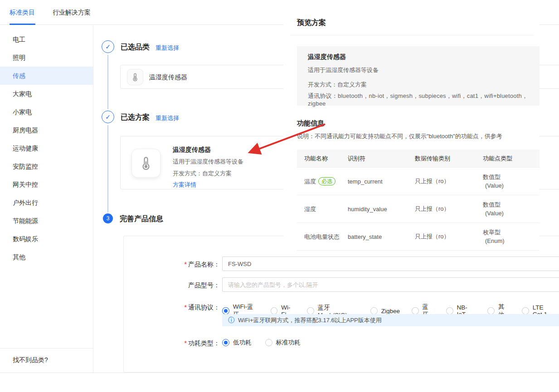 This screenshot has width=559, height=392. Describe the element at coordinates (167, 118) in the screenshot. I see `step2-reselect-link: 重新选择` at that location.